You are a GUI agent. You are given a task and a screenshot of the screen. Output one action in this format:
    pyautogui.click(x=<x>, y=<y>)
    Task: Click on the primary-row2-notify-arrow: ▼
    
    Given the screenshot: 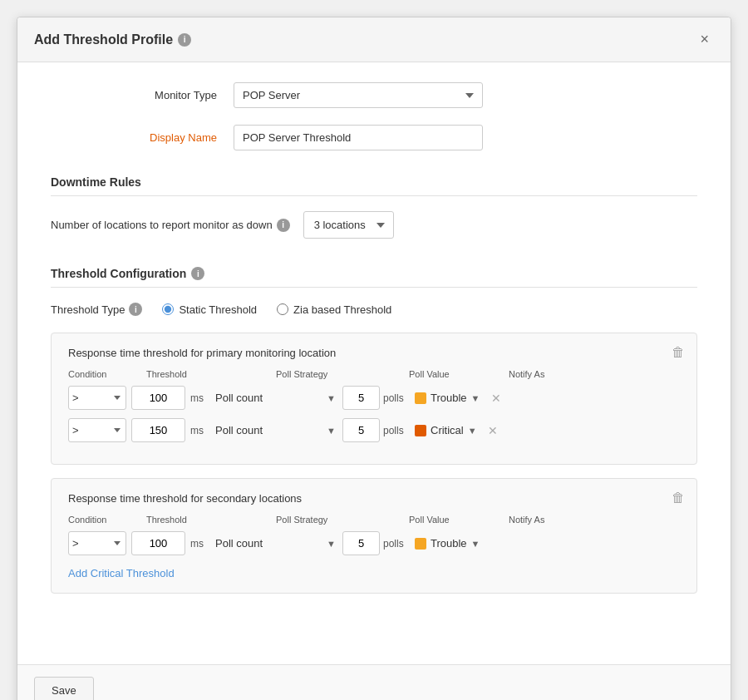 What is the action you would take?
    pyautogui.click(x=472, y=431)
    